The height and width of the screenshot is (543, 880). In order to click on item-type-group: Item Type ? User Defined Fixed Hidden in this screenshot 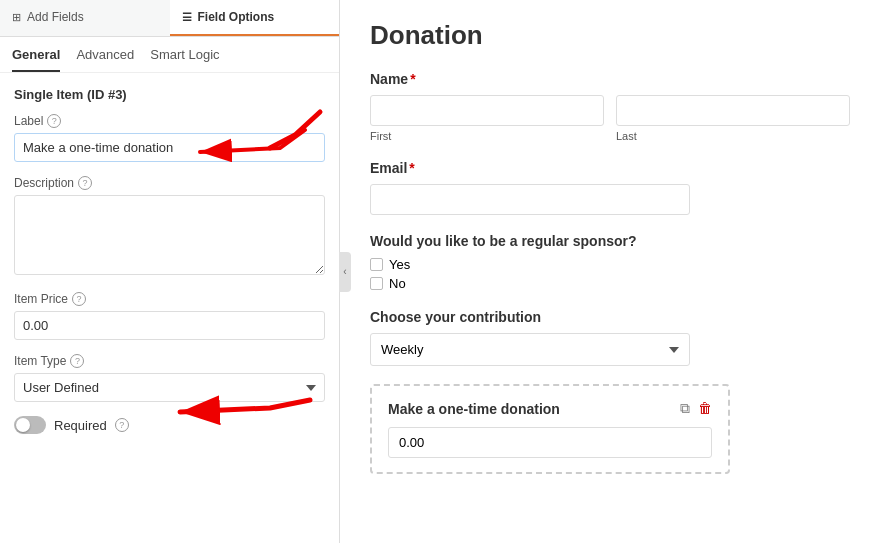, I will do `click(170, 378)`.